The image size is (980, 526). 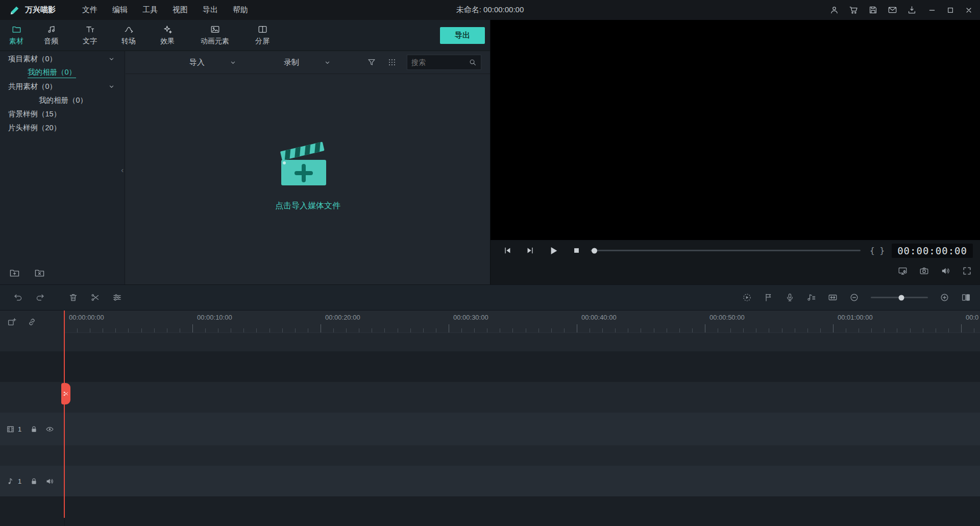 I want to click on mail-icon, so click(x=892, y=10).